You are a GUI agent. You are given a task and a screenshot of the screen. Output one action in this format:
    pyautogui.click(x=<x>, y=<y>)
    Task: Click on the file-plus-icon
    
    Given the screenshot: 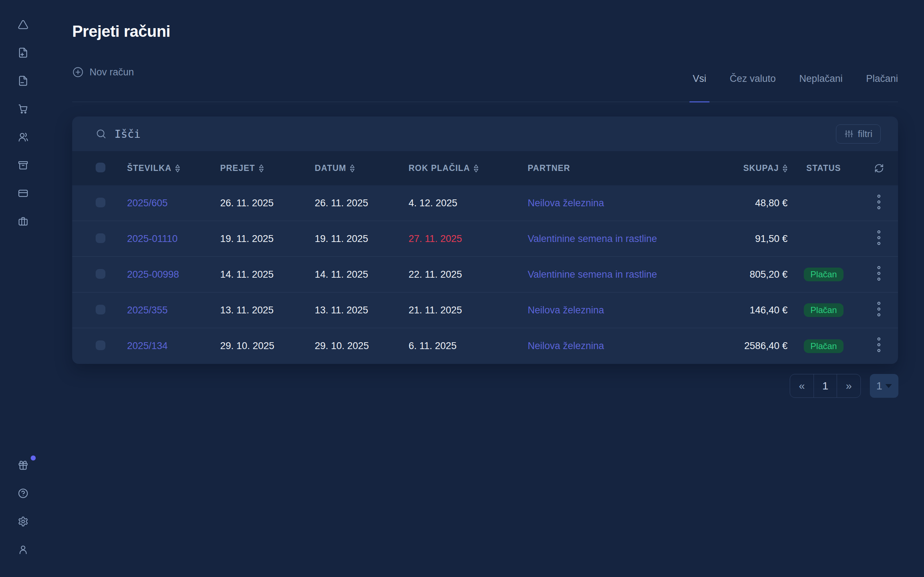 What is the action you would take?
    pyautogui.click(x=23, y=53)
    